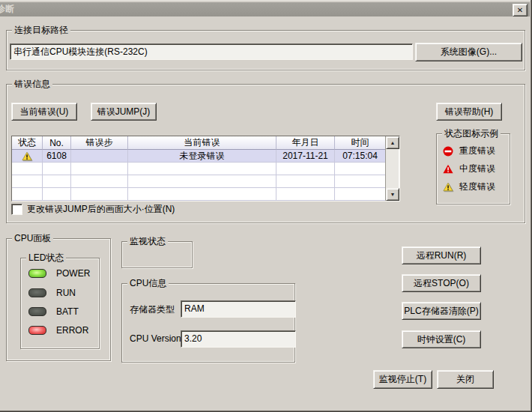 The height and width of the screenshot is (412, 532). Describe the element at coordinates (41, 30) in the screenshot. I see `connection-path-group-label: 连接目标路径` at that location.